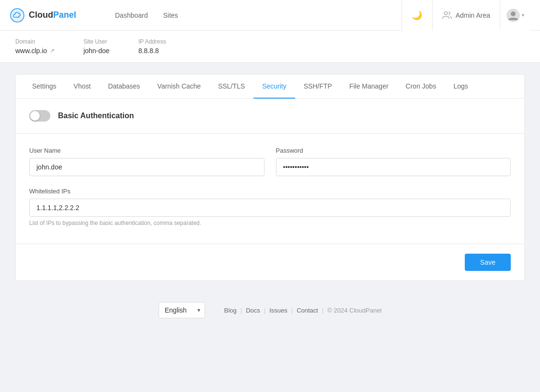 This screenshot has width=540, height=392. What do you see at coordinates (147, 150) in the screenshot?
I see `username-label: User Name` at bounding box center [147, 150].